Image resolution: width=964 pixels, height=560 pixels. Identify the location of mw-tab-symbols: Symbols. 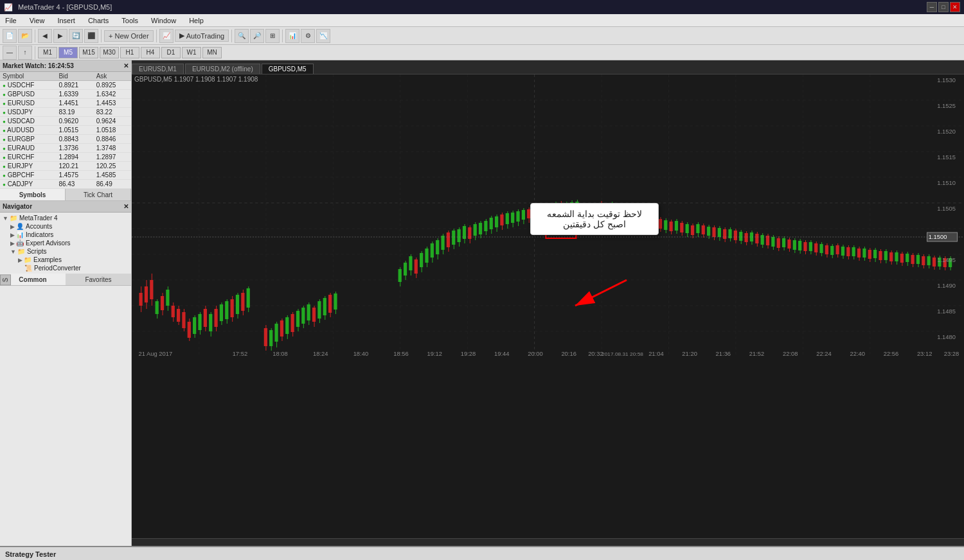
(33, 195).